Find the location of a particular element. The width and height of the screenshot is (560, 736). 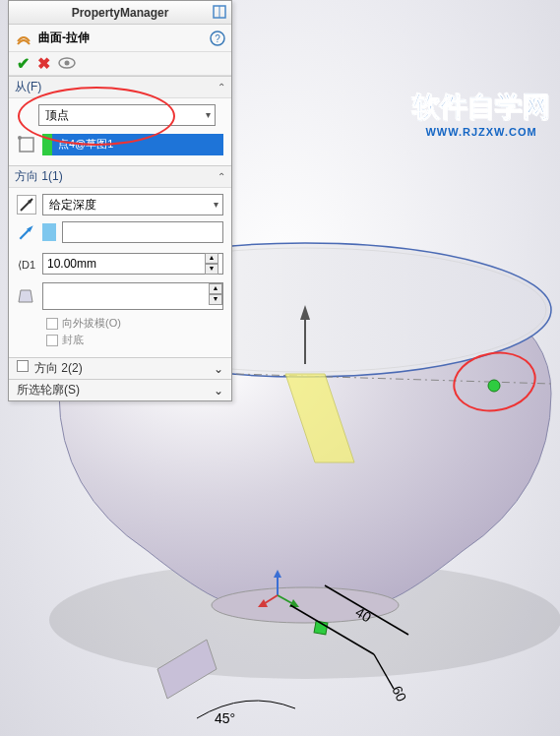

depth-icon: ⟨D1 is located at coordinates (27, 264).